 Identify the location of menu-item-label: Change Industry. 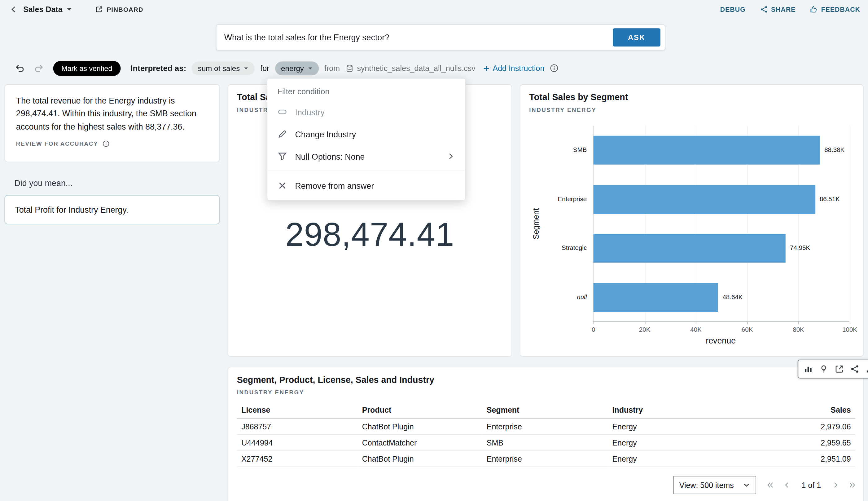
(325, 134).